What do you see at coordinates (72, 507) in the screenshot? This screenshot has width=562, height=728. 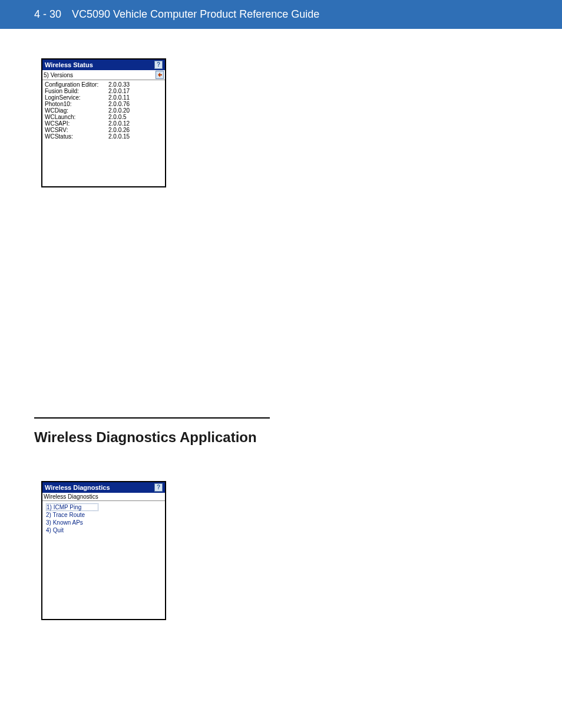 I see `diag-item-icmp-ping: 1) ICMP Ping` at bounding box center [72, 507].